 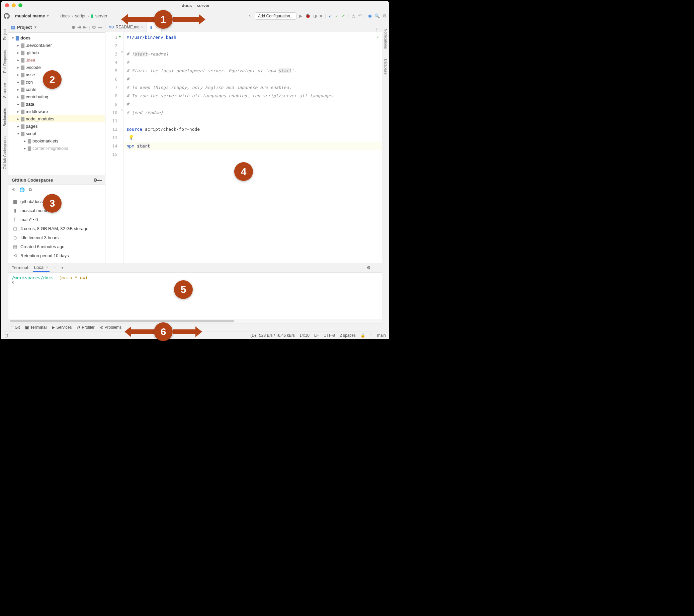 What do you see at coordinates (55, 268) in the screenshot?
I see `new-tab-icon: ＋` at bounding box center [55, 268].